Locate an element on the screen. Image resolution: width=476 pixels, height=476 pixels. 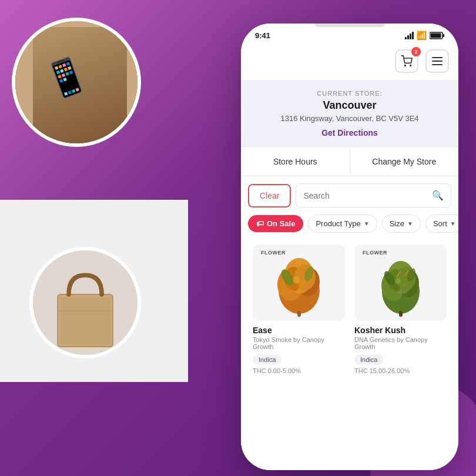
menu-button is located at coordinates (437, 61).